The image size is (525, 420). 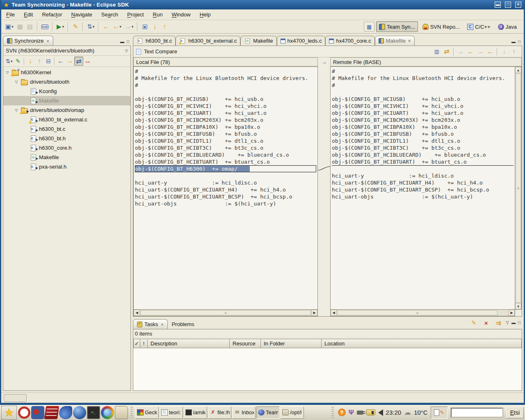 What do you see at coordinates (67, 110) in the screenshot?
I see `tree-item: ▽ ▶ drivers/bluetooth/omap` at bounding box center [67, 110].